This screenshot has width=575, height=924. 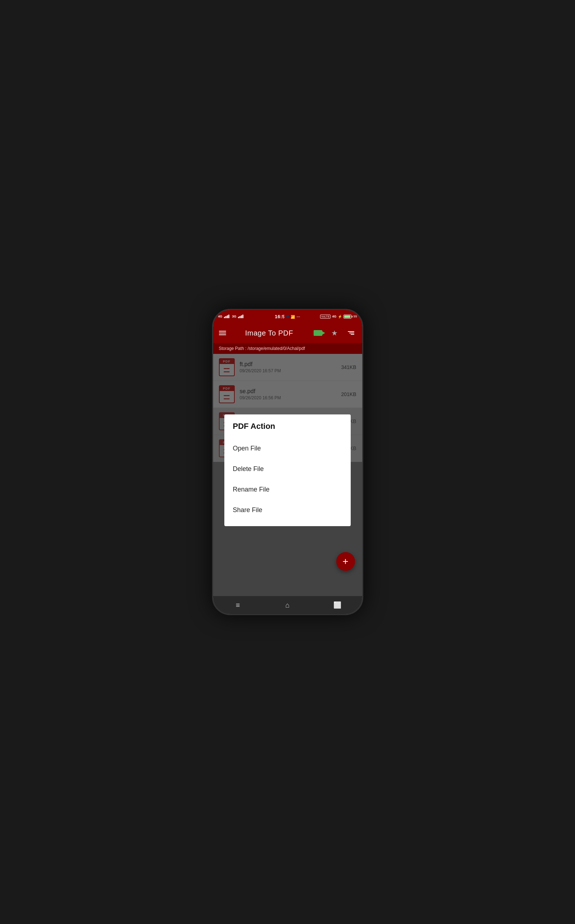 I want to click on video-button, so click(x=318, y=333).